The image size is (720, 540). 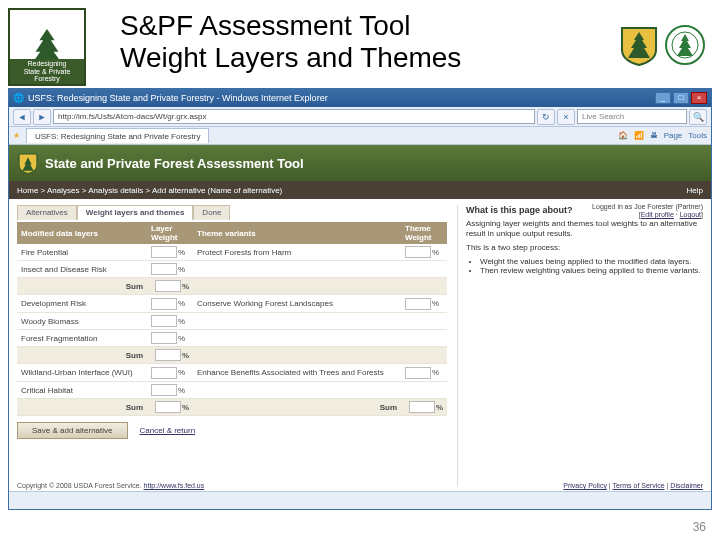 What do you see at coordinates (592, 270) in the screenshot?
I see `sidebar-bullet: Then review weighting values being appli…` at bounding box center [592, 270].